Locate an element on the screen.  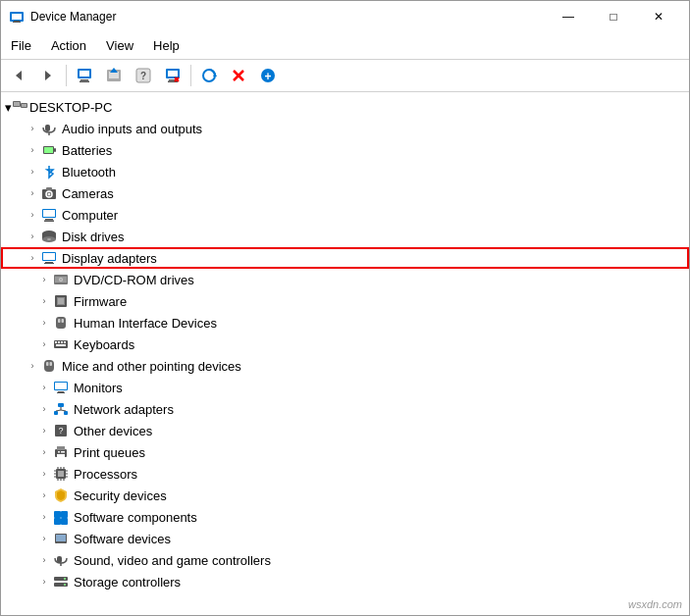
tree-item-hid: › Human Interface Devices is located at coordinates (345, 323).